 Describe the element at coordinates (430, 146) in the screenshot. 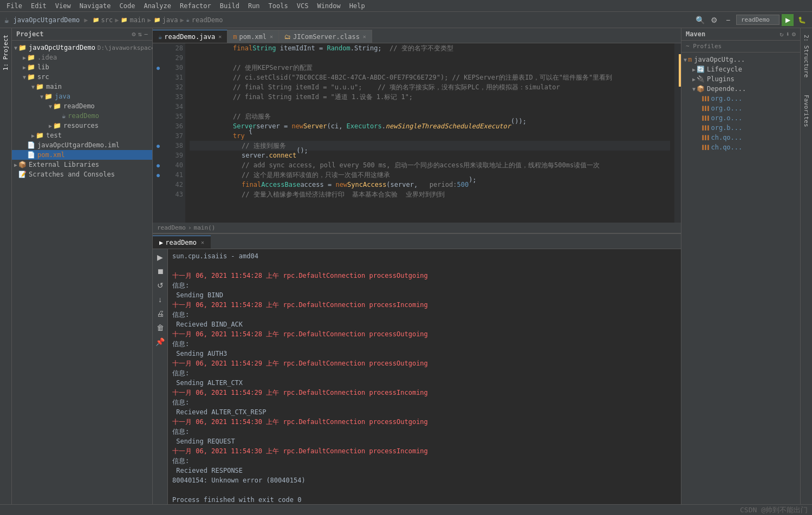

I see `code-line-38: // 连接到服务` at that location.